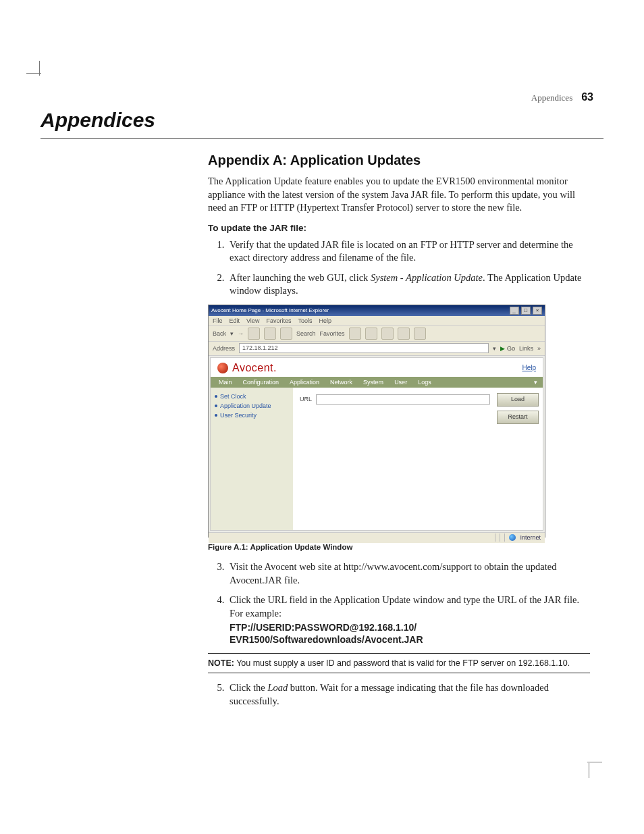 The width and height of the screenshot is (644, 834). I want to click on refresh-icon, so click(270, 334).